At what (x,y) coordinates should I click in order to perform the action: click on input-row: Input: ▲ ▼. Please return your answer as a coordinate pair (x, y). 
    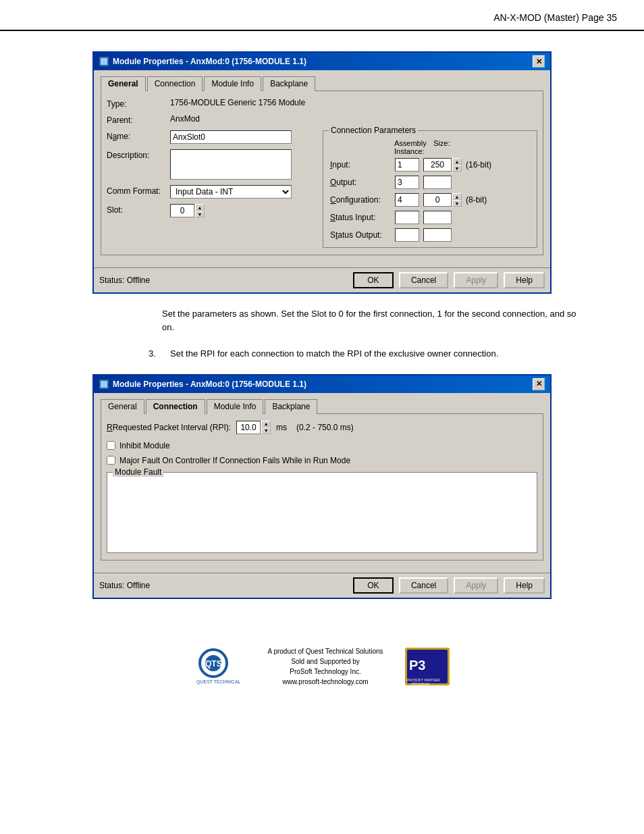
    Looking at the image, I should click on (410, 165).